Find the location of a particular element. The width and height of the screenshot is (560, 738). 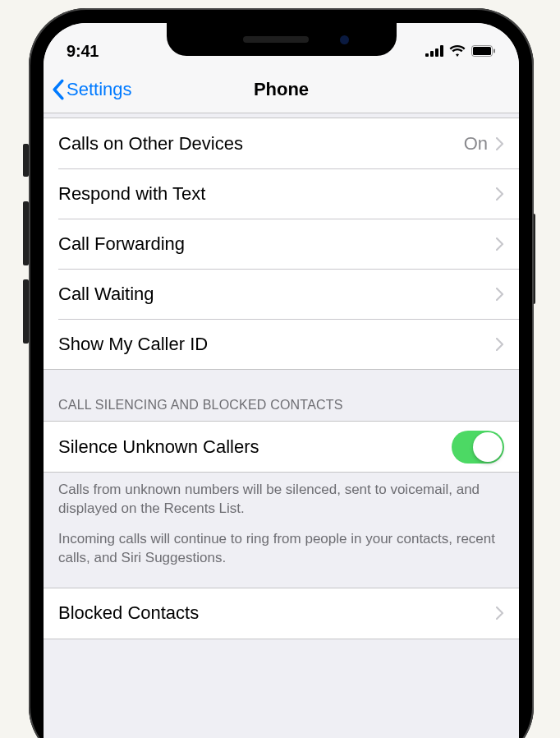

cell-label: Show My Caller ID is located at coordinates (278, 344).